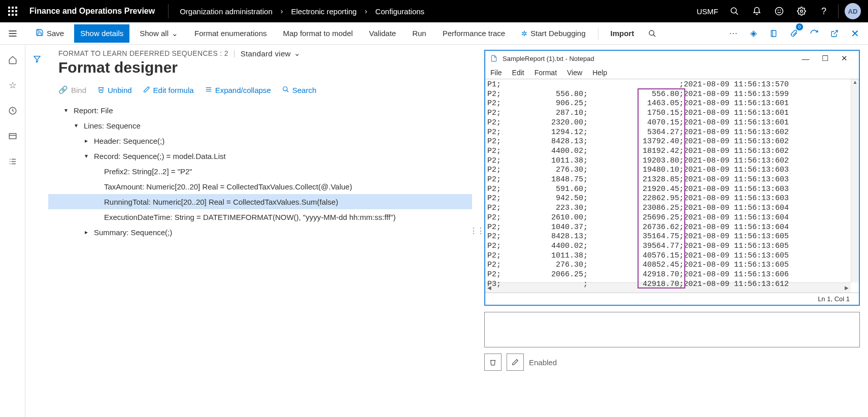 This screenshot has width=868, height=417. What do you see at coordinates (55, 34) in the screenshot?
I see `save-label: Save` at bounding box center [55, 34].